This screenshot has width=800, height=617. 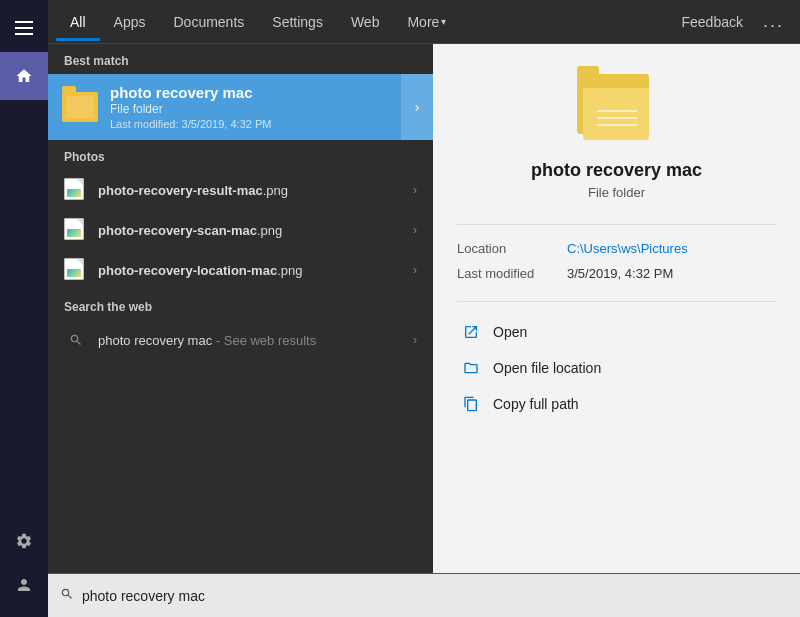 What do you see at coordinates (616, 368) in the screenshot?
I see `open-file-location-action: Open file location` at bounding box center [616, 368].